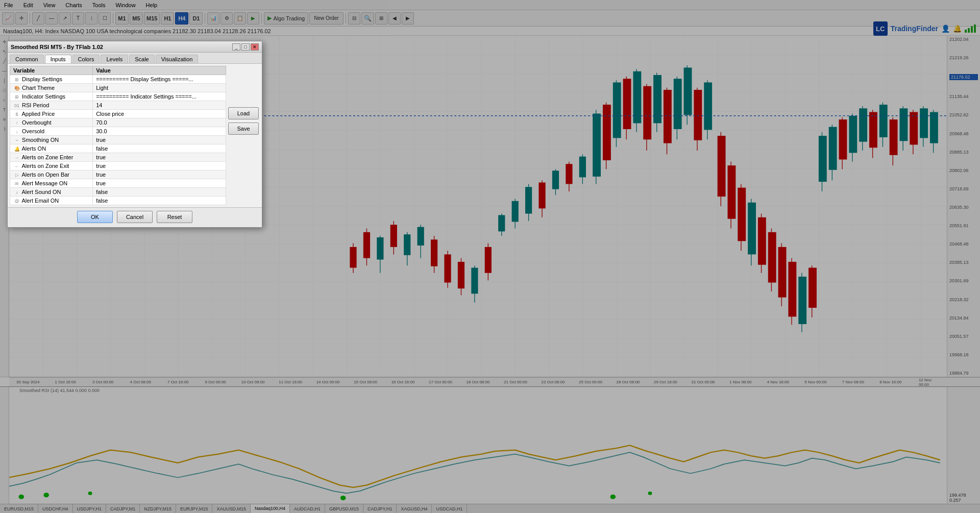 This screenshot has width=980, height=513. What do you see at coordinates (135, 47) in the screenshot?
I see `dialog-titlebar: Smoothed RSI MT5 - By TFlab 1.02 _ □ ✕` at bounding box center [135, 47].